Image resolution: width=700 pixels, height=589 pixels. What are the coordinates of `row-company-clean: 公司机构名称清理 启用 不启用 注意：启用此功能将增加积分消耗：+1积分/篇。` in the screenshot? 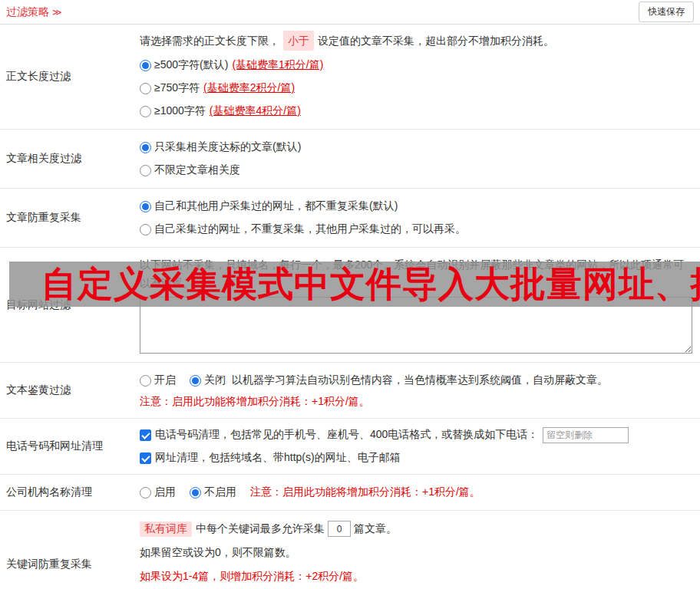 It's located at (350, 492).